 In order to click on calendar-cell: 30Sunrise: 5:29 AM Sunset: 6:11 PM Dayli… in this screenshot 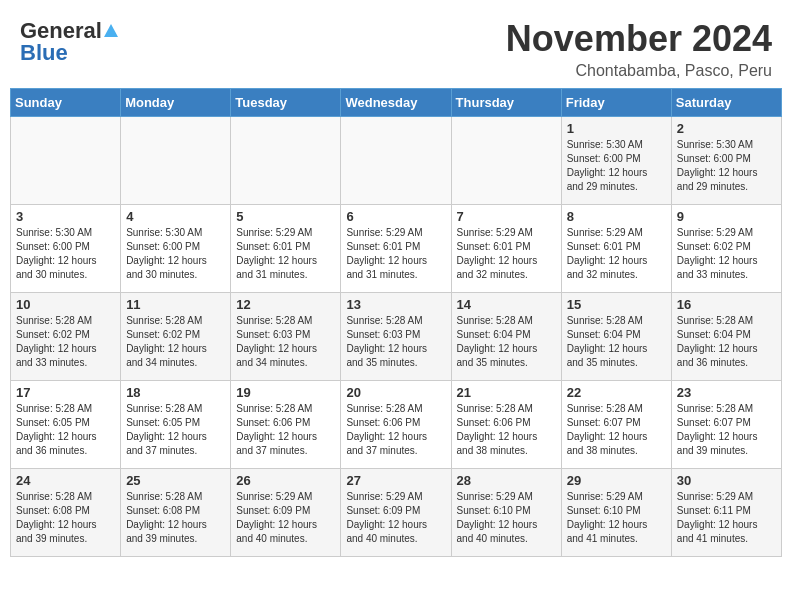, I will do `click(726, 513)`.